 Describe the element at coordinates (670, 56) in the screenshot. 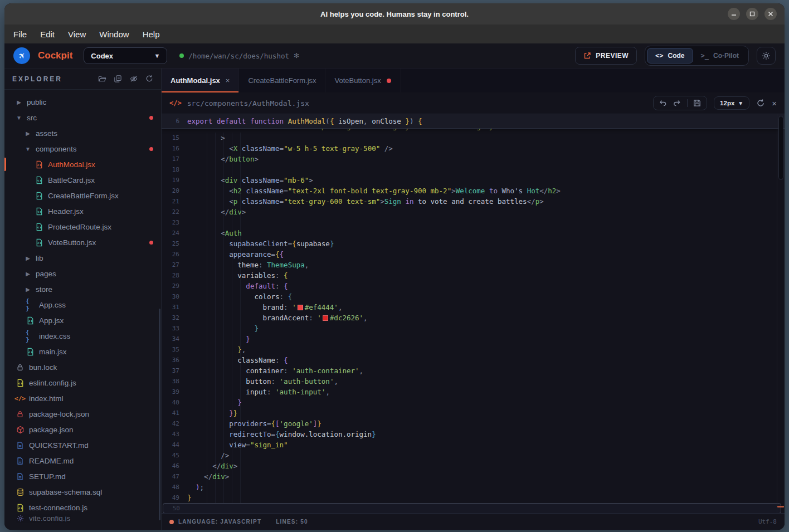

I see `tab-code-mode: <> Code` at that location.